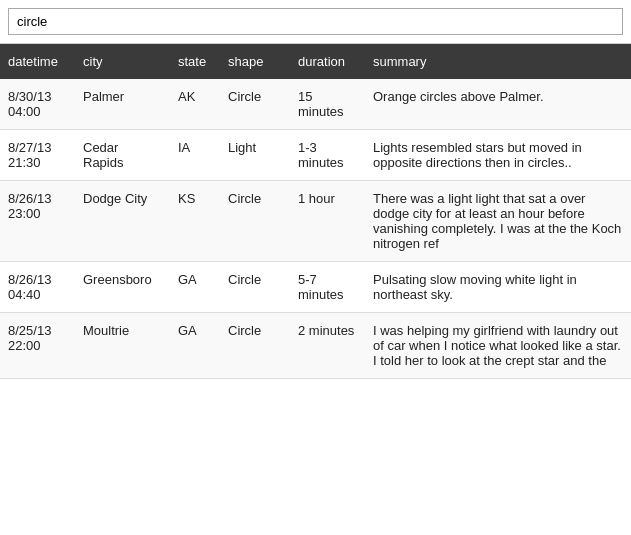 The height and width of the screenshot is (535, 631). I want to click on cell-datetime: 8/27/13 21:30, so click(38, 156).